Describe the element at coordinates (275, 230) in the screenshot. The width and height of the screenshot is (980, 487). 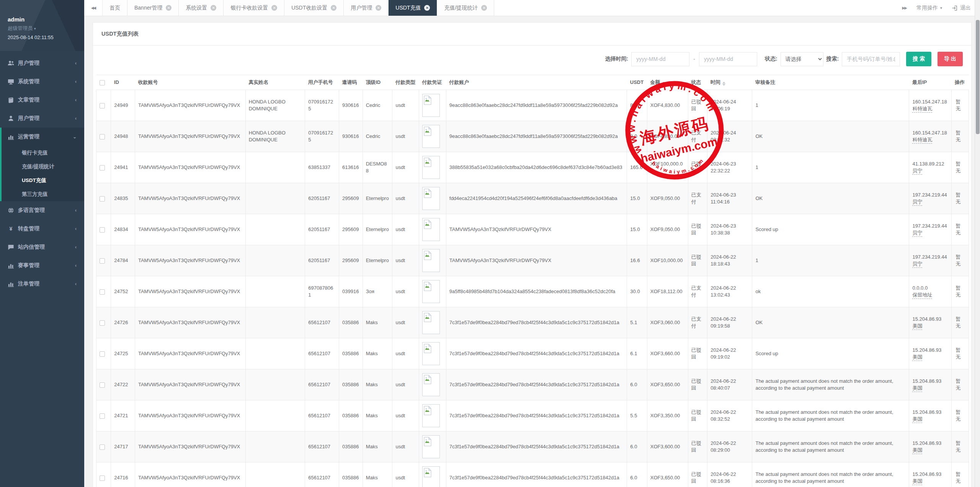
I see `cell-real-name` at that location.